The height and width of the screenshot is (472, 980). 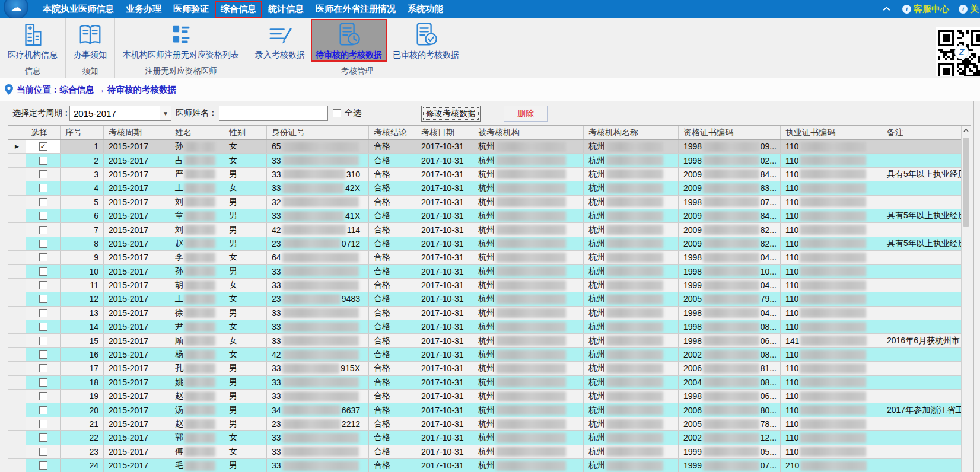 I want to click on column-header-name: 姓名, so click(x=197, y=133).